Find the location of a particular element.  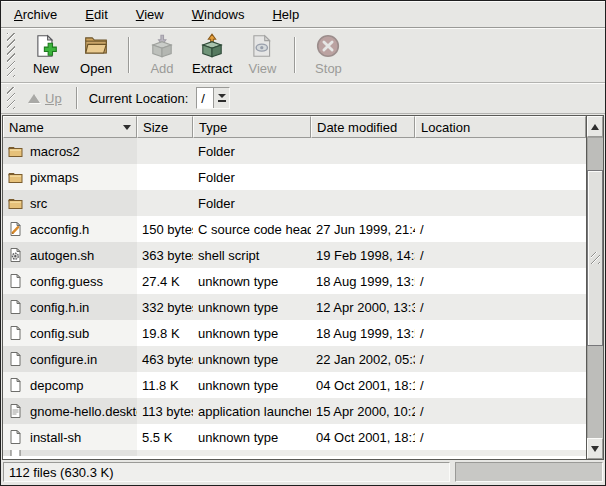

toolbar-drag-handle is located at coordinates (11, 55).